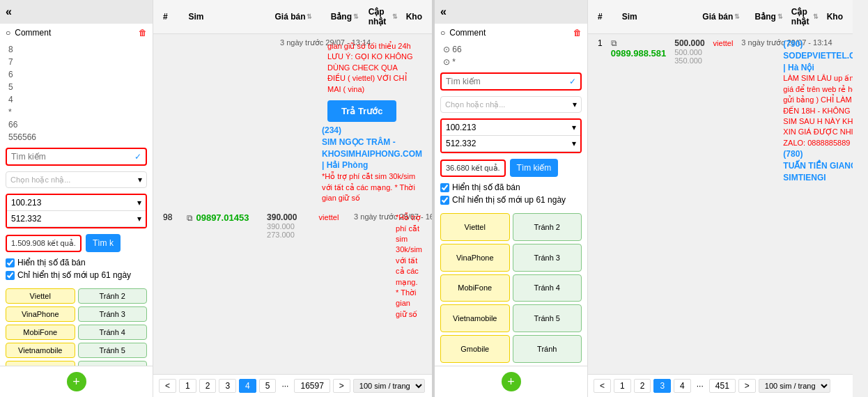 The width and height of the screenshot is (868, 397). What do you see at coordinates (265, 38) in the screenshot?
I see `left-row1-bang` at bounding box center [265, 38].